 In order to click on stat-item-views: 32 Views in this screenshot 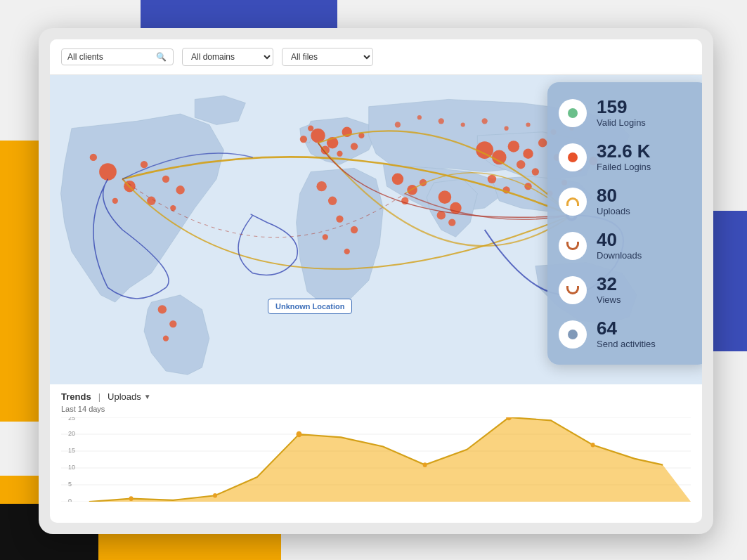, I will do `click(625, 289)`.